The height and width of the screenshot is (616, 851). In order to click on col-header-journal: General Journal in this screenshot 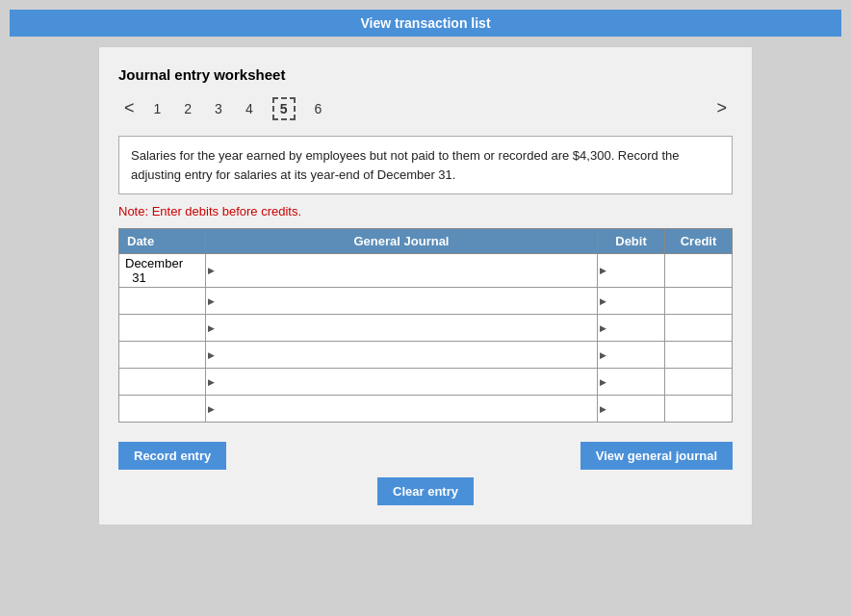, I will do `click(402, 242)`.